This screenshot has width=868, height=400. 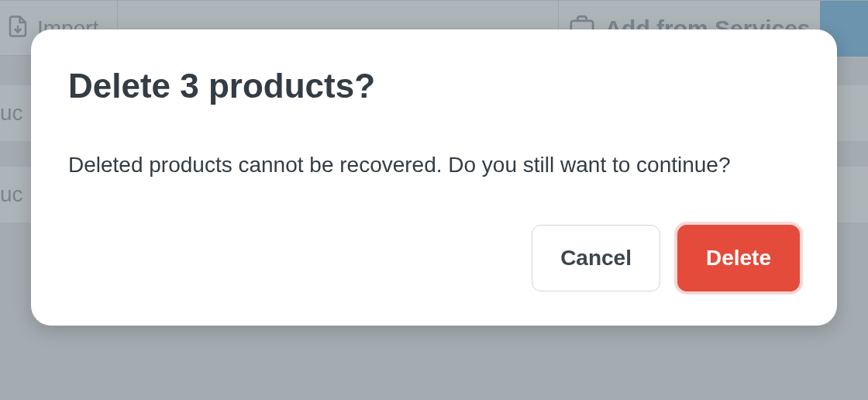 What do you see at coordinates (434, 258) in the screenshot?
I see `modal-actions: Cancel Delete` at bounding box center [434, 258].